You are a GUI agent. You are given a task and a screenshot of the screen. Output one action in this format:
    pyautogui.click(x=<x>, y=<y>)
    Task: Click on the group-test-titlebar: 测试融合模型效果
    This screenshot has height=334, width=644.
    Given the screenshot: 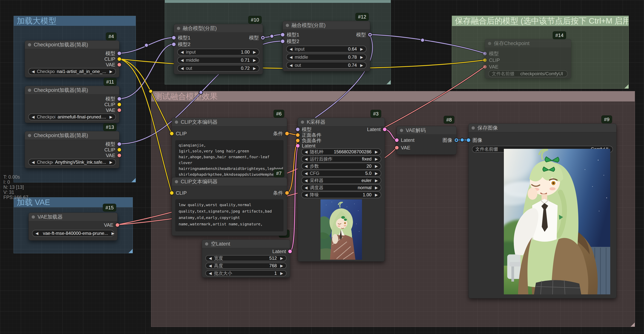 What is the action you would take?
    pyautogui.click(x=393, y=96)
    